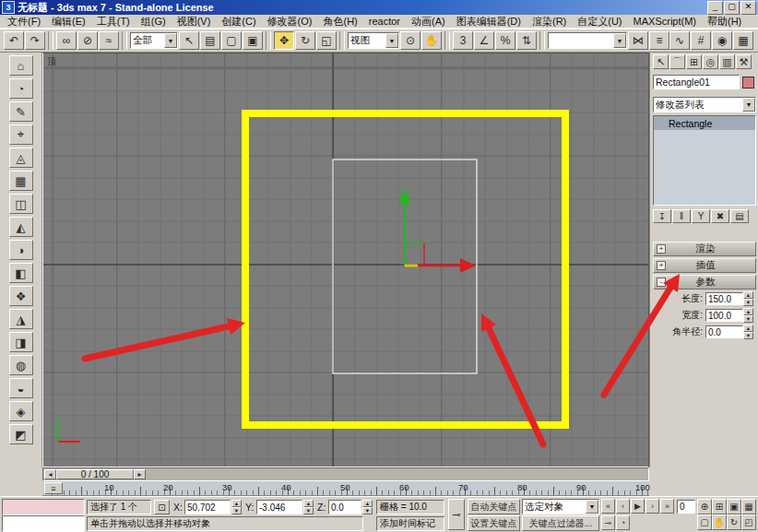  What do you see at coordinates (210, 41) in the screenshot?
I see `select-by-name-button: ▤` at bounding box center [210, 41].